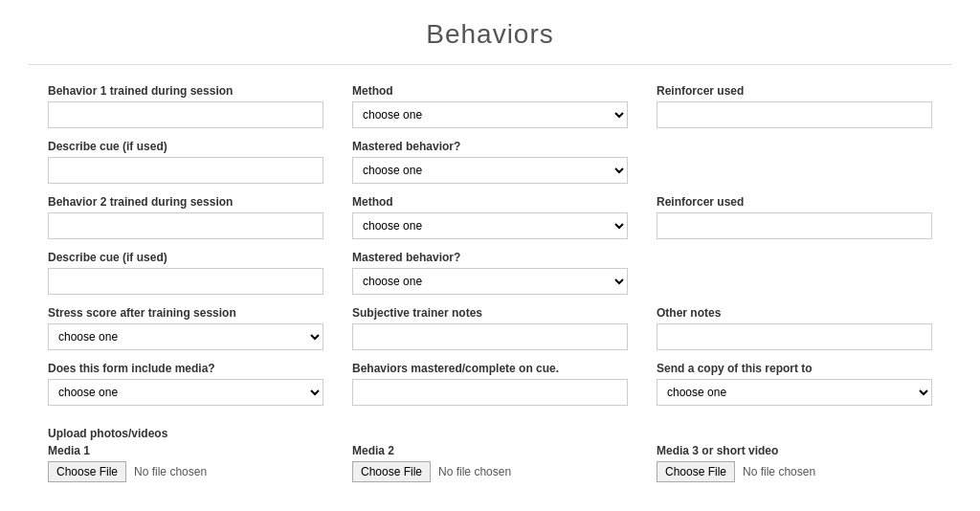 The width and height of the screenshot is (980, 511). What do you see at coordinates (186, 226) in the screenshot?
I see `behavior2-input` at bounding box center [186, 226].